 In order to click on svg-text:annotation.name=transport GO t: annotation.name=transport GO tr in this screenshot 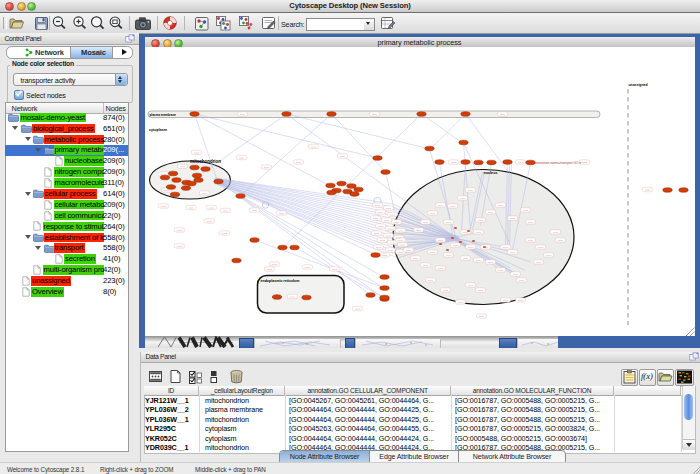, I will do `click(558, 163)`.